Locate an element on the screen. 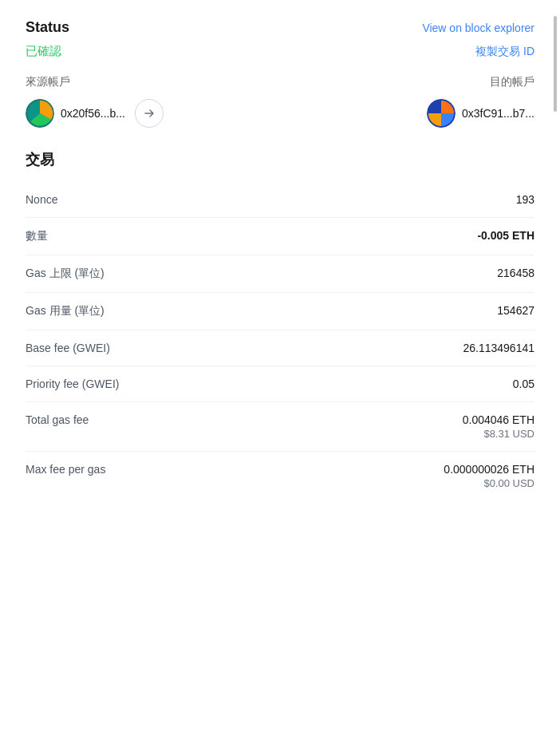 The width and height of the screenshot is (560, 755). destination-avatar is located at coordinates (441, 113).